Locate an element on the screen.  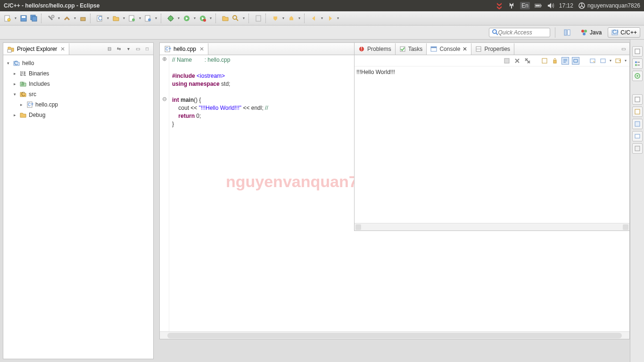
horizontal-scrollbar is located at coordinates (395, 335).